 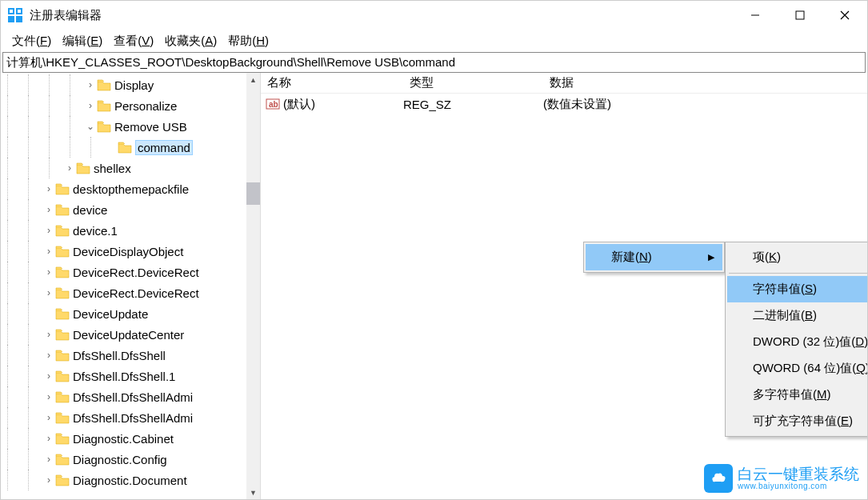 What do you see at coordinates (130, 480) in the screenshot?
I see `tree-item: ›Diagnostic.Document` at bounding box center [130, 480].